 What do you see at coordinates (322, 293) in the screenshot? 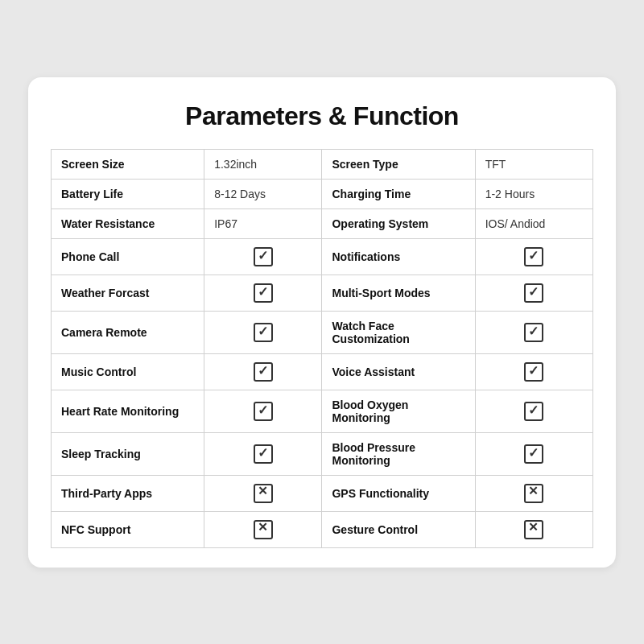
I see `table-row: Weather ForcastMulti-Sport Modes` at bounding box center [322, 293].